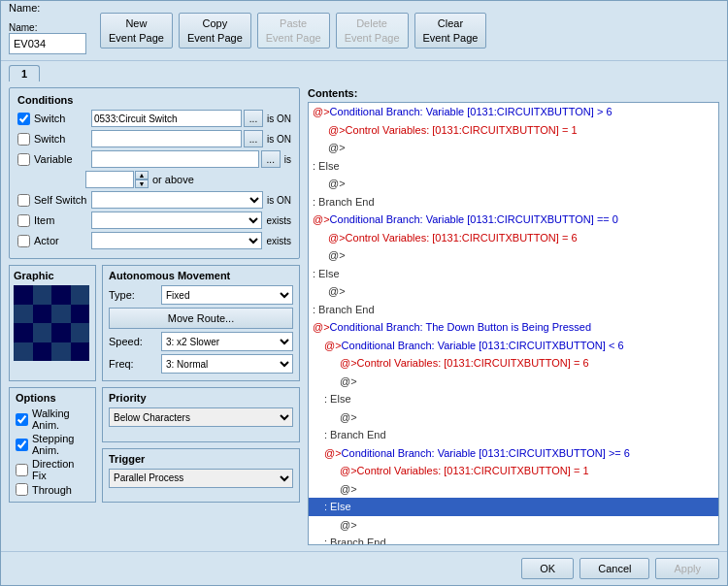 The height and width of the screenshot is (586, 728). What do you see at coordinates (23, 241) in the screenshot?
I see `actor-checkbox` at bounding box center [23, 241].